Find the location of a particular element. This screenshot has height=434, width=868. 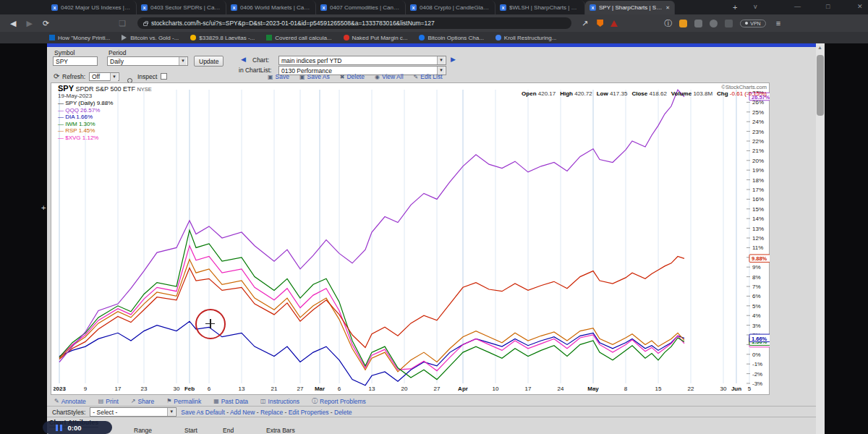

refresh-icon: ⟳ is located at coordinates (56, 77).